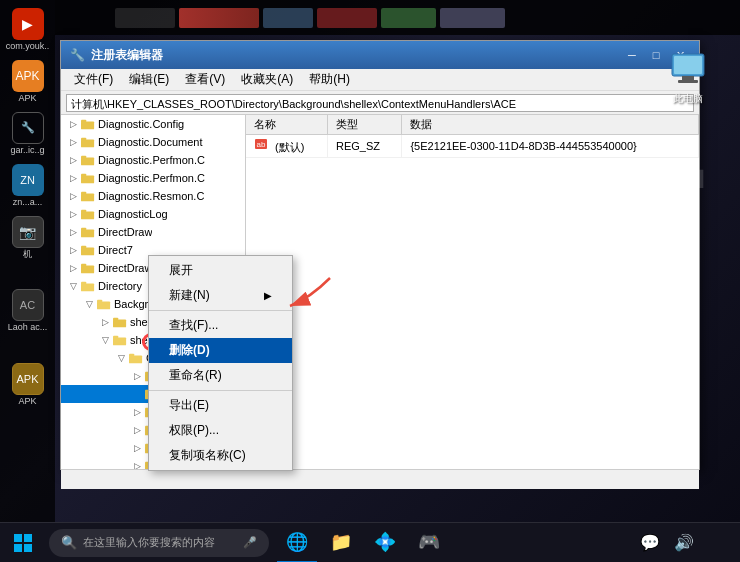  What do you see at coordinates (149, 80) in the screenshot?
I see `menu-edit: 编辑(E)` at bounding box center [149, 80].